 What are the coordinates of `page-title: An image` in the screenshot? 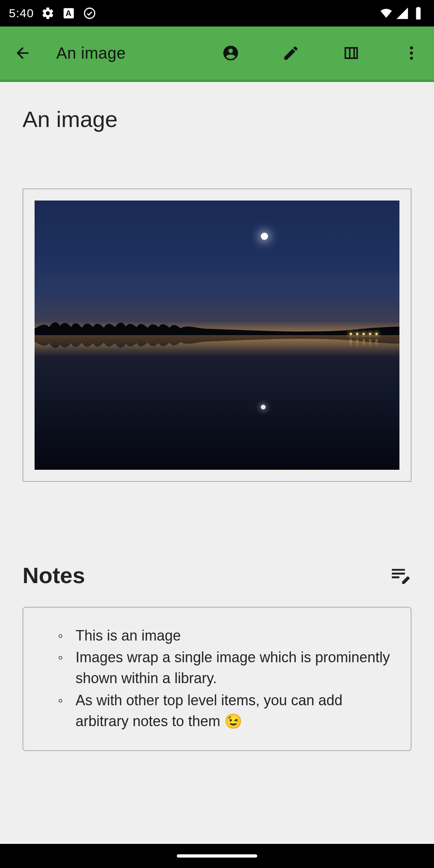 It's located at (217, 115).